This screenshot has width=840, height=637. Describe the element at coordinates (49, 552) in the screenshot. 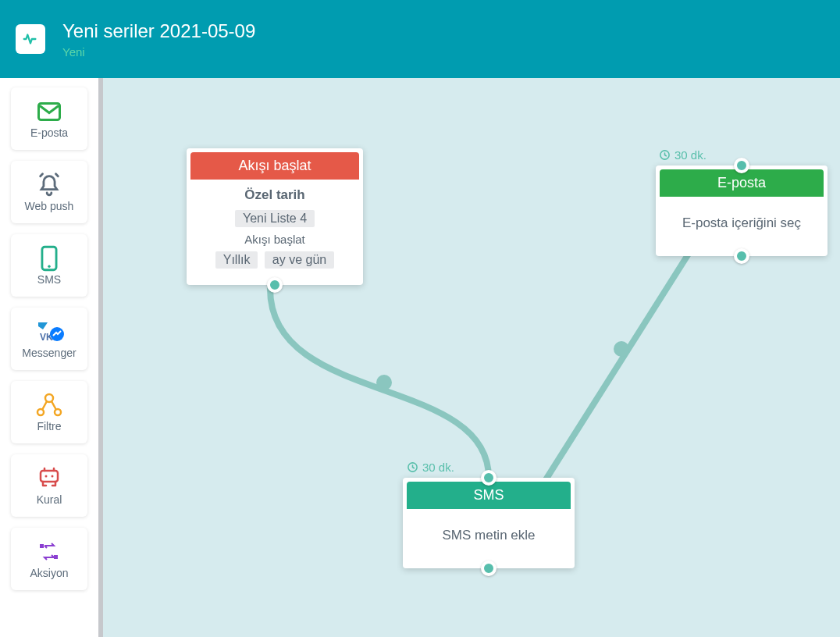

I see `action-icon` at that location.